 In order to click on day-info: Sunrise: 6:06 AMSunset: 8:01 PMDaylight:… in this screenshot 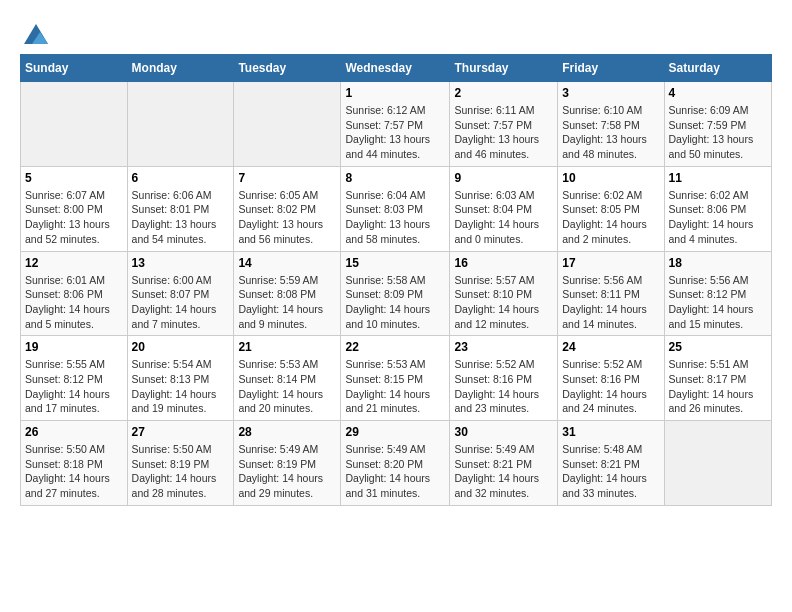, I will do `click(181, 218)`.